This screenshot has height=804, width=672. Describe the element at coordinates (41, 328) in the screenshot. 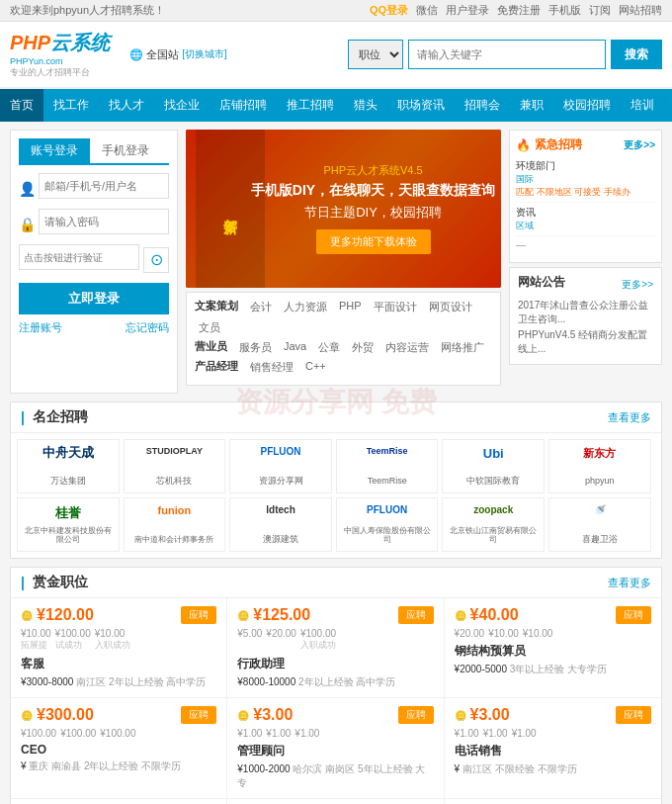

I see `register-link-login: 注册账号` at that location.